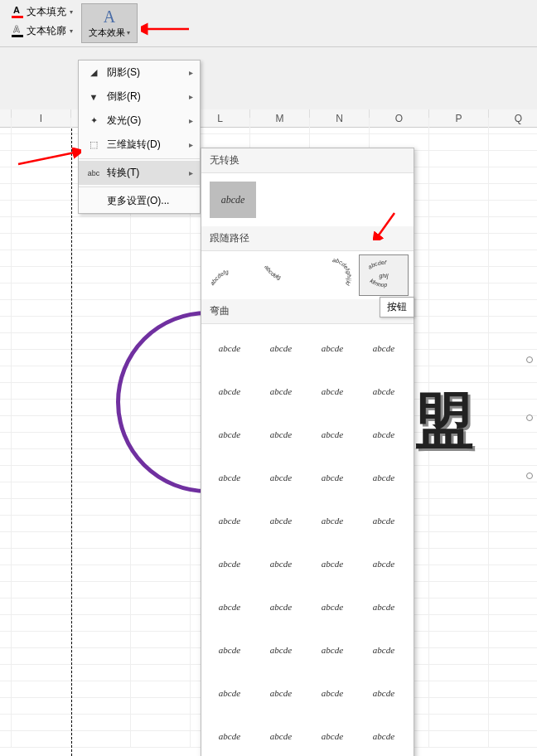 Image resolution: width=537 pixels, height=756 pixels. What do you see at coordinates (42, 22) in the screenshot?
I see `text-format-group: 文本填充 ▾ 文本轮廓 ▾` at bounding box center [42, 22].